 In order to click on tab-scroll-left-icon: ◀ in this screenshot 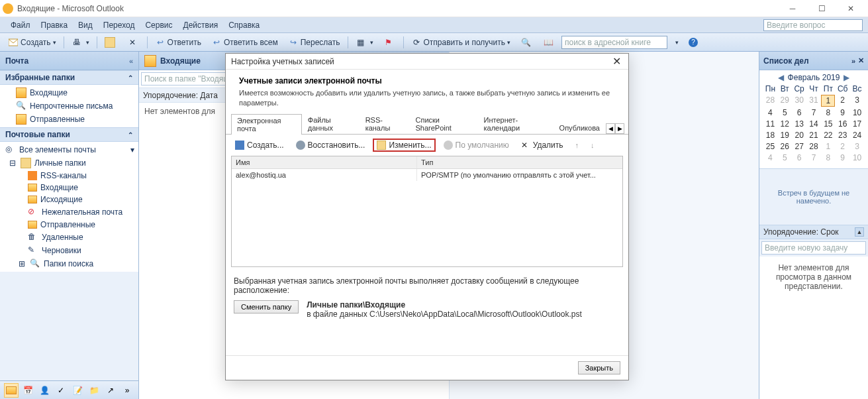, I will do `click(610, 129)`.